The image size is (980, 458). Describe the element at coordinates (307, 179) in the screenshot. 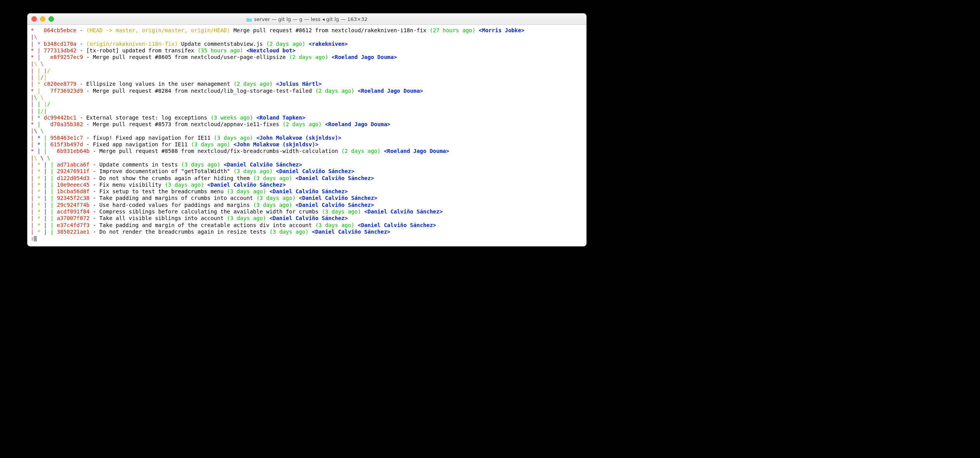

I see `git-log-commit: | * | | d122d054d3 - Do not show the cru…` at that location.